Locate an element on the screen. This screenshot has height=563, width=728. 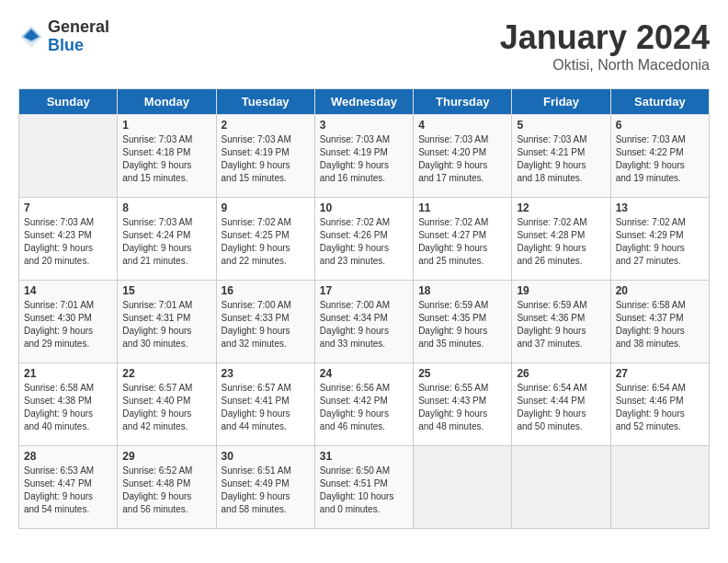
day-info: Sunrise: 7:03 AMSunset: 4:20 PMDaylight:… is located at coordinates (462, 159).